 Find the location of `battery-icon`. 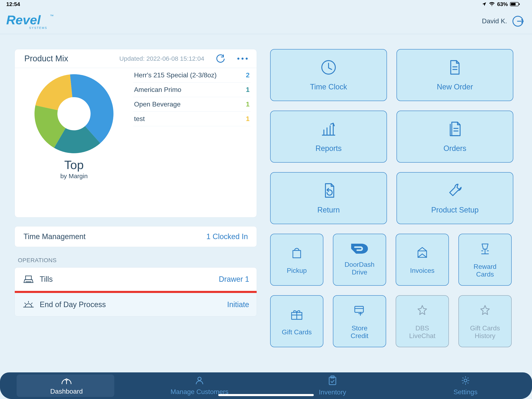

battery-icon is located at coordinates (515, 4).